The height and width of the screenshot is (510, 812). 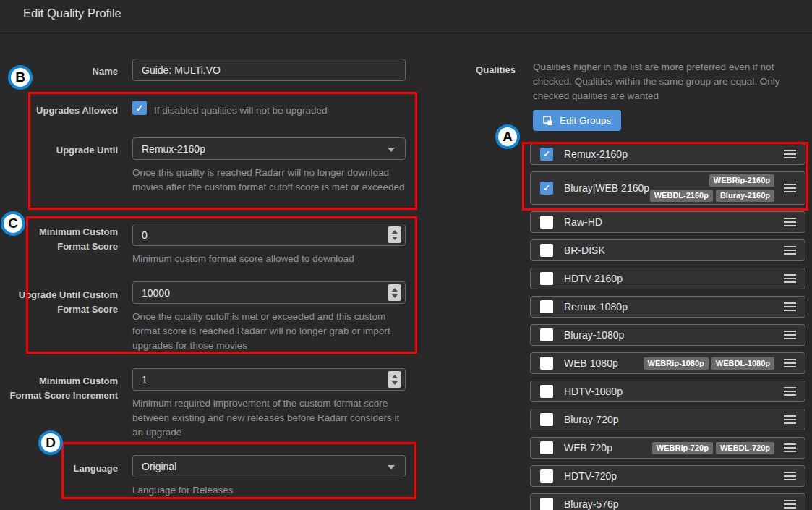 I want to click on quality-name: WEB 1080p, so click(x=591, y=363).